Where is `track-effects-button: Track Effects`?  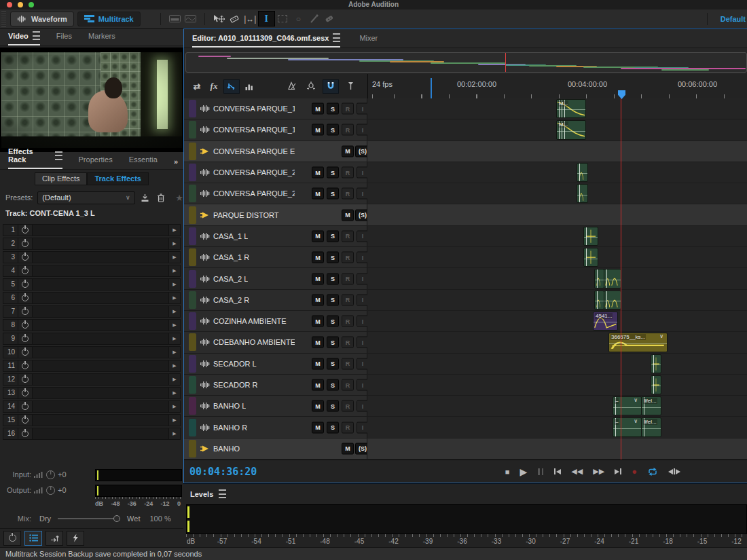 track-effects-button: Track Effects is located at coordinates (117, 179).